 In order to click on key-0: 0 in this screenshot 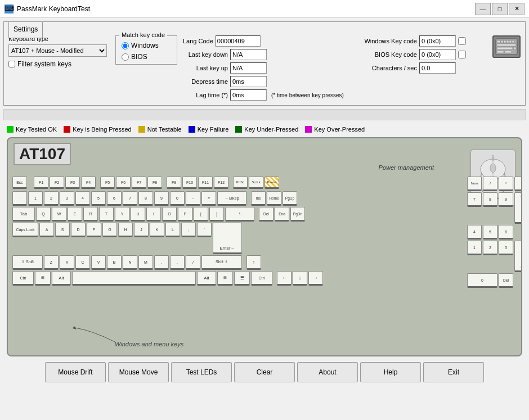, I will do `click(177, 198)`.